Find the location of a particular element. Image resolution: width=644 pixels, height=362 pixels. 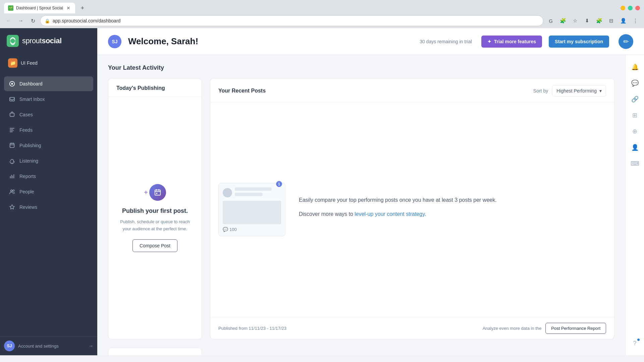

browser-tab: 🌱 Dashboard | Sprout Social ✕ is located at coordinates (40, 8).